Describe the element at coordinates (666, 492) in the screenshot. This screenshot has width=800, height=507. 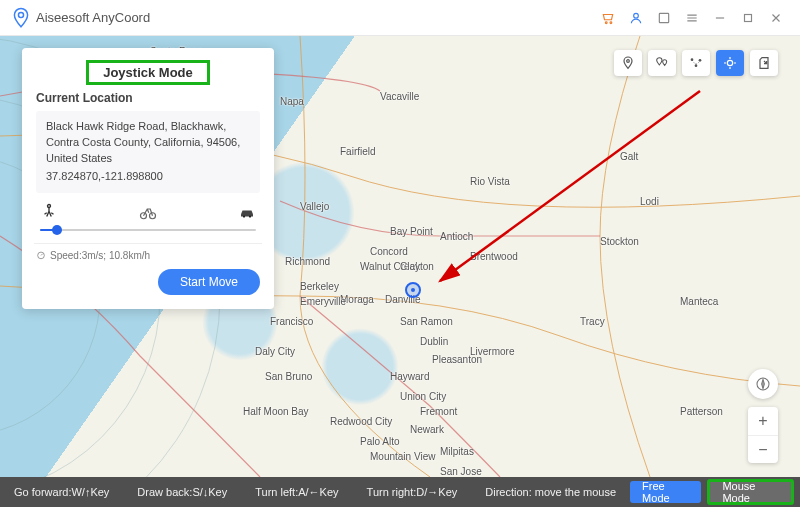
I see `free-mode-button: Free Mode` at that location.